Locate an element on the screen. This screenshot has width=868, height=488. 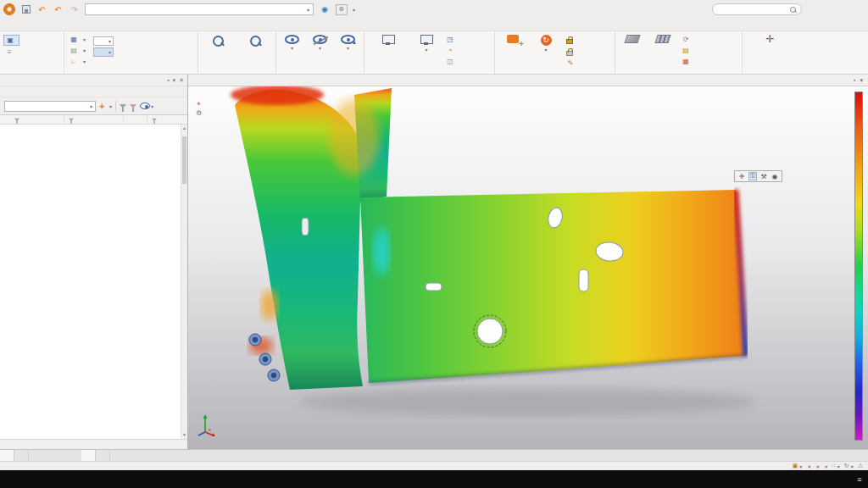
close-button is located at coordinates (856, 9).